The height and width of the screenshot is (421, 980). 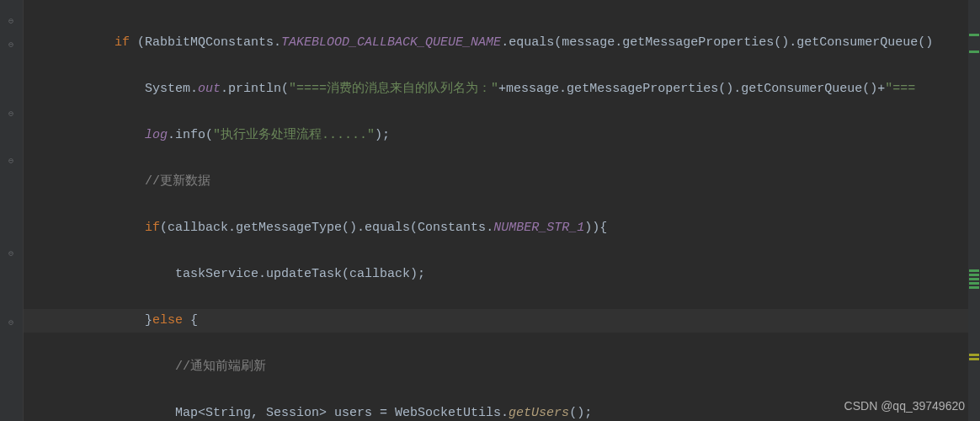 I want to click on code-line: }else {, so click(x=495, y=321).